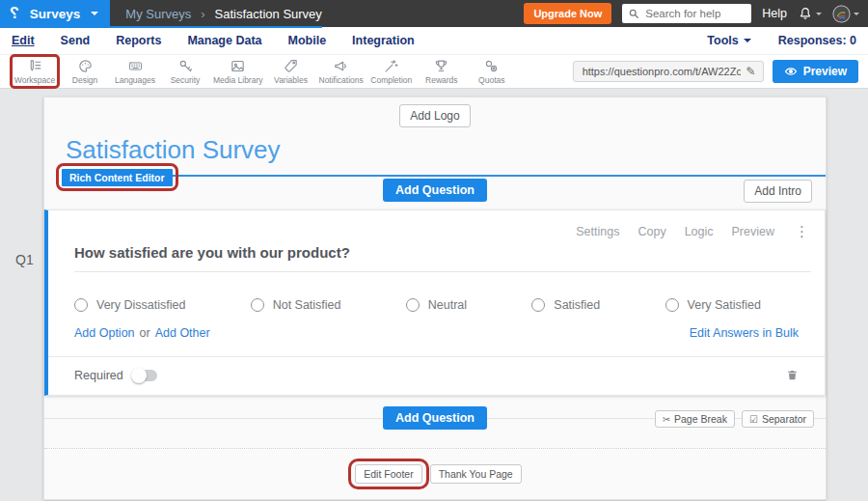  I want to click on option-label: Neutral, so click(448, 305).